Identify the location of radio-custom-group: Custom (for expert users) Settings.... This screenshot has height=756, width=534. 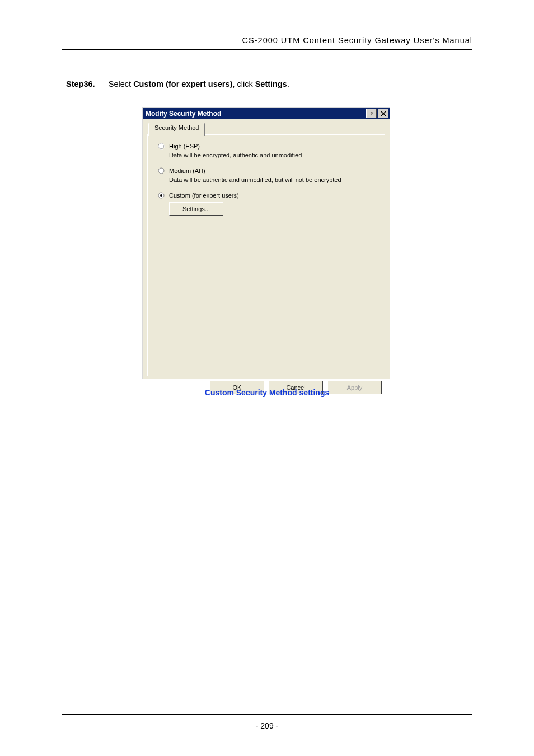
(266, 204).